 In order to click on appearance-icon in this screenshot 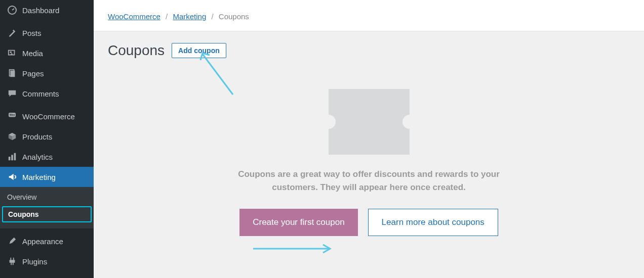, I will do `click(12, 241)`.